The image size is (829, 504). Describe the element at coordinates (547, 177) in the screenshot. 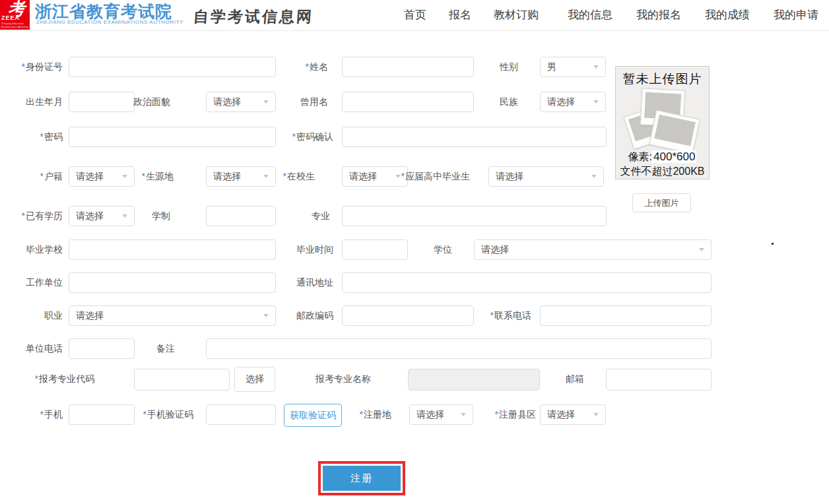

I see `hs-graduate-select: 请选择` at that location.